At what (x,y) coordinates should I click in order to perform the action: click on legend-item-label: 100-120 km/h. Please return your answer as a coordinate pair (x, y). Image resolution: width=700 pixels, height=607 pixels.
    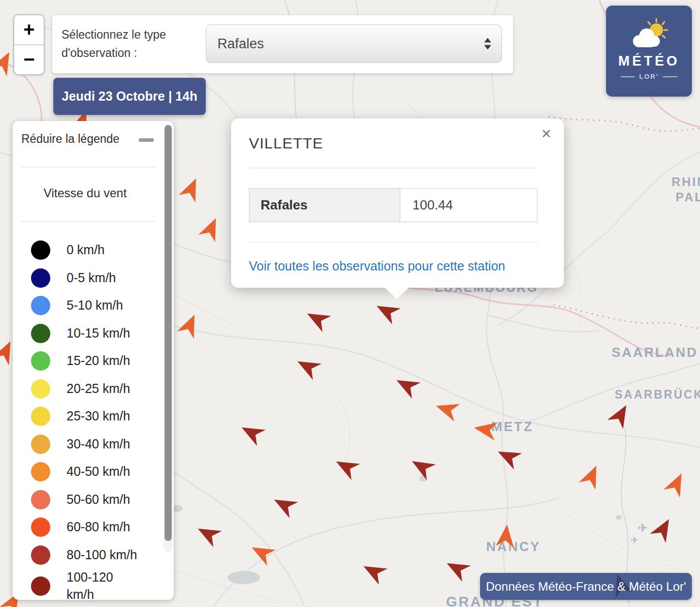
    Looking at the image, I should click on (90, 585).